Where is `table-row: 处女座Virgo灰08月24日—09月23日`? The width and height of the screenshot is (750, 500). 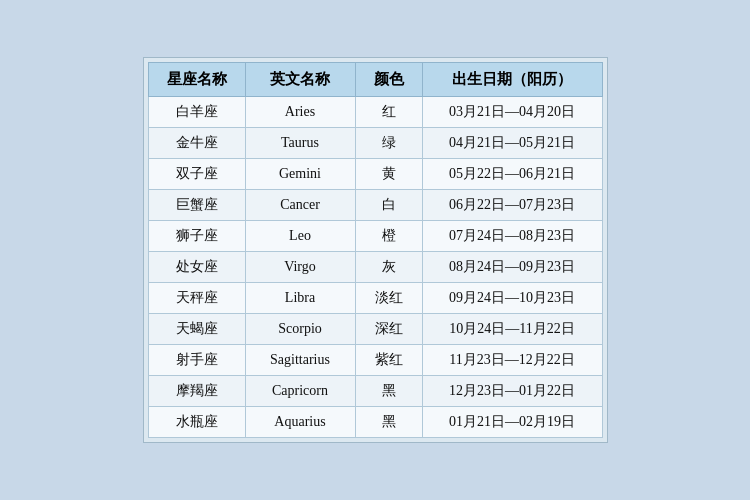
table-row: 处女座Virgo灰08月24日—09月23日 is located at coordinates (375, 268).